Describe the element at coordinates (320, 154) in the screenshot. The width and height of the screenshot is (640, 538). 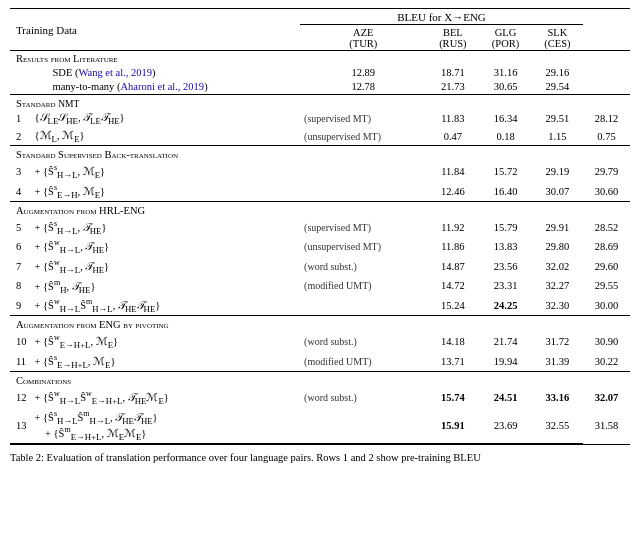
I see `section-back-translation: Standard Supervised Back-translation` at that location.